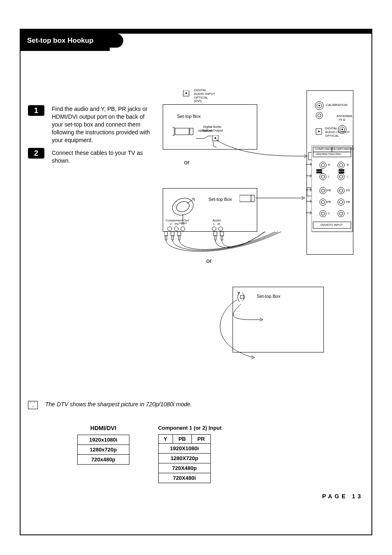 Image resolution: width=392 pixels, height=555 pixels. Describe the element at coordinates (337, 132) in the screenshot. I see `label-dig-audio-out: DIGITAL AUDIO OUTPUT OPTICAL` at that location.